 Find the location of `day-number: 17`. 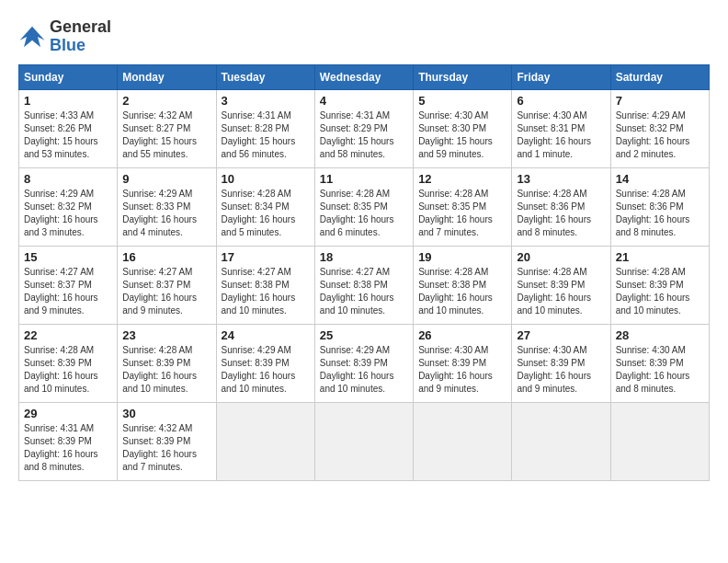

day-number: 17 is located at coordinates (266, 258).